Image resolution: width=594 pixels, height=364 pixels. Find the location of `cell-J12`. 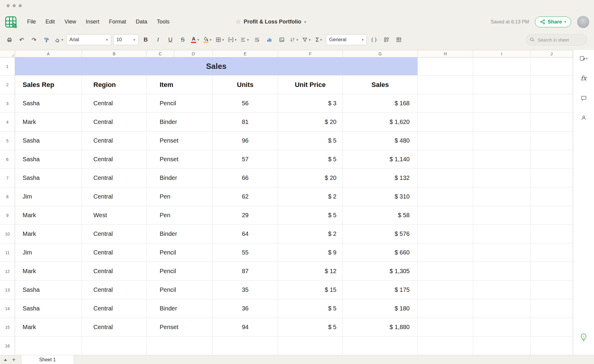

cell-J12 is located at coordinates (552, 271).